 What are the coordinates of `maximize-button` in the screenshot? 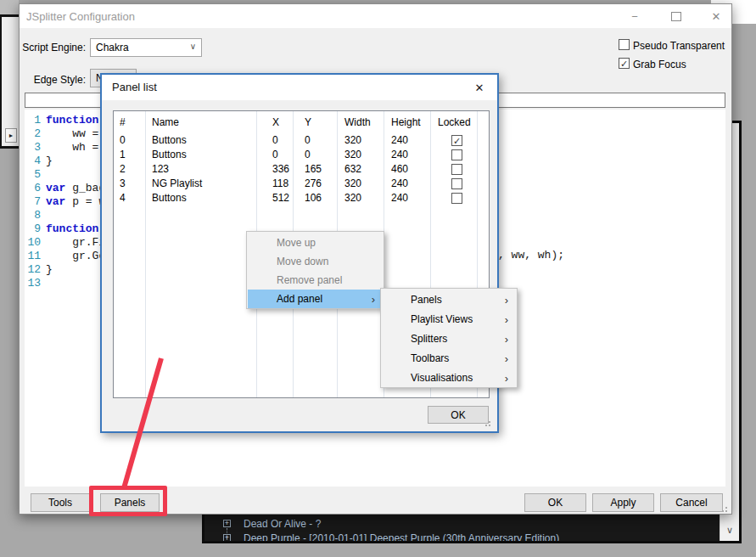 It's located at (676, 16).